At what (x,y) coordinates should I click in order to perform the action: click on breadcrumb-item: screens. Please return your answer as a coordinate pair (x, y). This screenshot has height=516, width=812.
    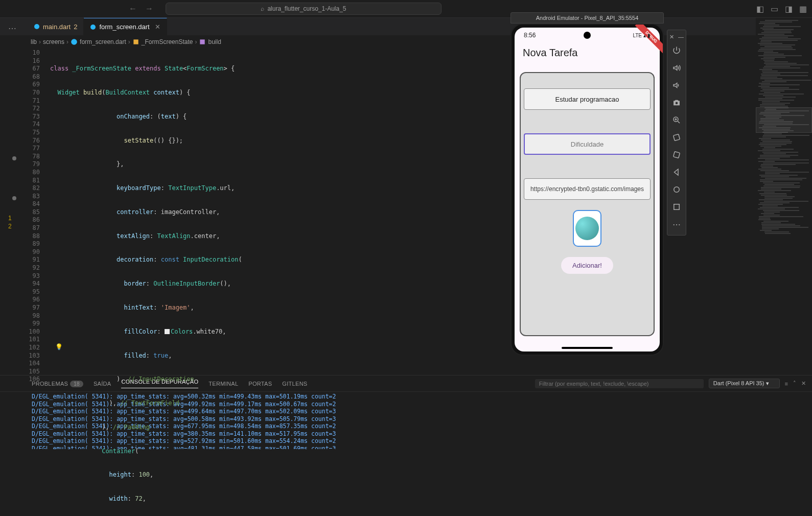
    Looking at the image, I should click on (54, 42).